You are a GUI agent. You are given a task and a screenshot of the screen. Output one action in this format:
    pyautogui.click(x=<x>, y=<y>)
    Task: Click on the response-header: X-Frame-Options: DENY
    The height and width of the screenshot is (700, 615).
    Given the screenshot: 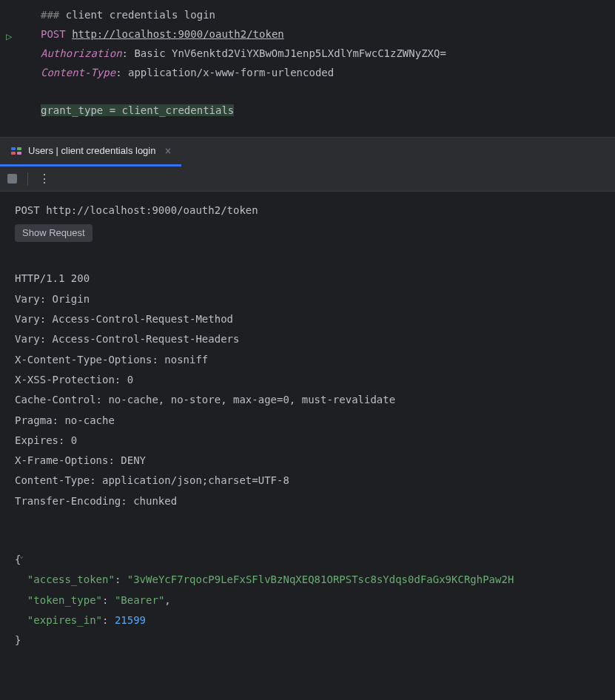 What is the action you would take?
    pyautogui.click(x=315, y=460)
    